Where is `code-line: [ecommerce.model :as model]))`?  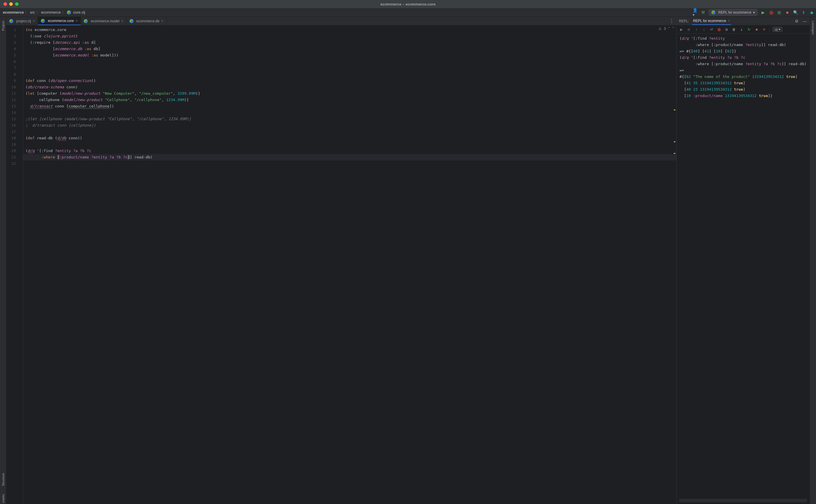
code-line: [ecommerce.model :as model])) is located at coordinates (351, 55).